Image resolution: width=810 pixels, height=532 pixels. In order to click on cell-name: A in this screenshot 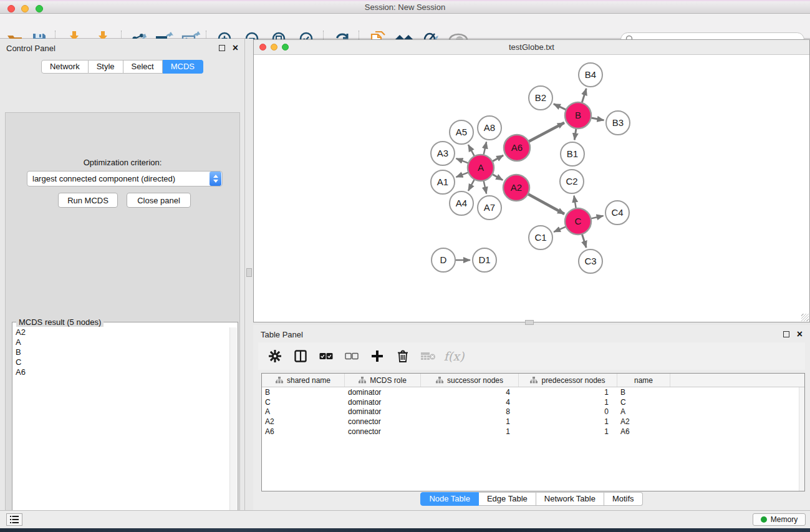, I will do `click(644, 412)`.